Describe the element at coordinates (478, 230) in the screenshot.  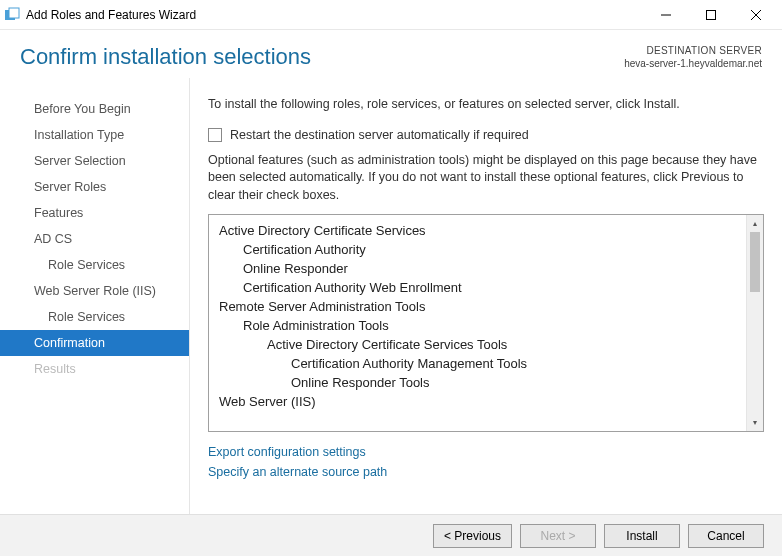
I see `selection-item: Active Directory Certificate Services` at that location.